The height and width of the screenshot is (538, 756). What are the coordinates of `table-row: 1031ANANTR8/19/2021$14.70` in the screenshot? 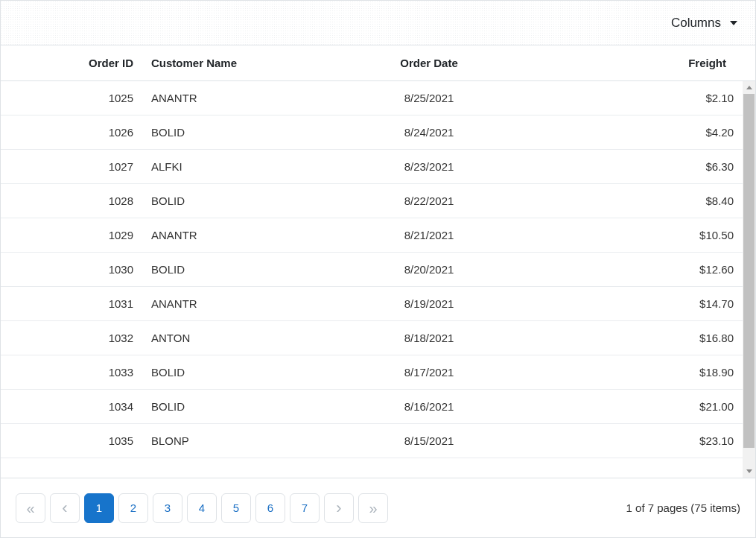 It's located at (372, 304).